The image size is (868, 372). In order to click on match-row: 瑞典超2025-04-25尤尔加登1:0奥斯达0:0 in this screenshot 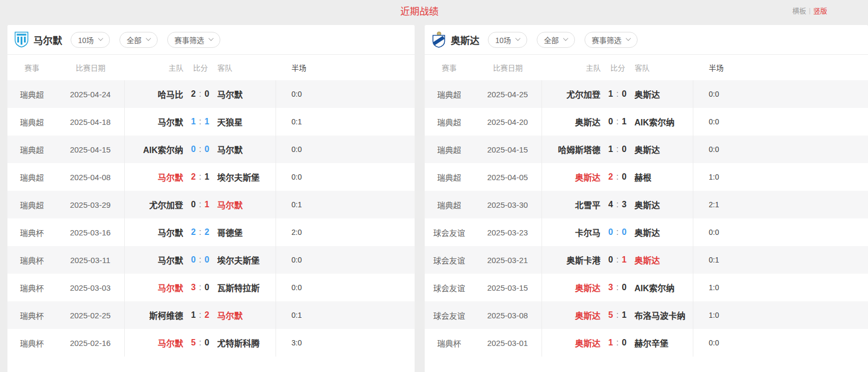, I will do `click(647, 94)`.